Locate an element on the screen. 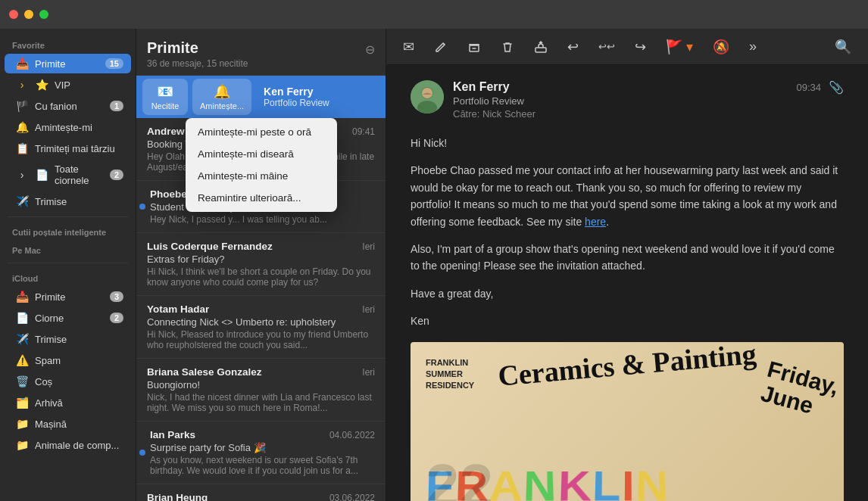 The width and height of the screenshot is (868, 501). message-item-ian: Ian Parks 04.06.2022 Surprise party for … is located at coordinates (261, 453).